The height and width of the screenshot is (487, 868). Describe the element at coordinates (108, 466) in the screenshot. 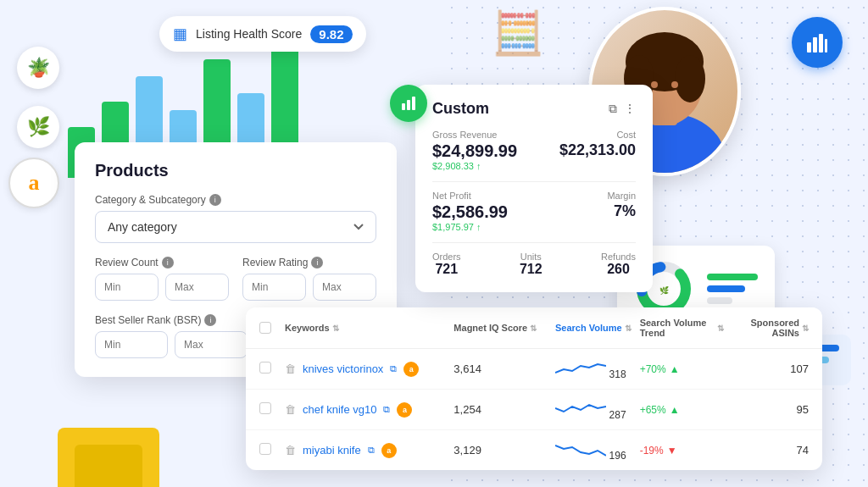

I see `yellow-box-inner` at that location.